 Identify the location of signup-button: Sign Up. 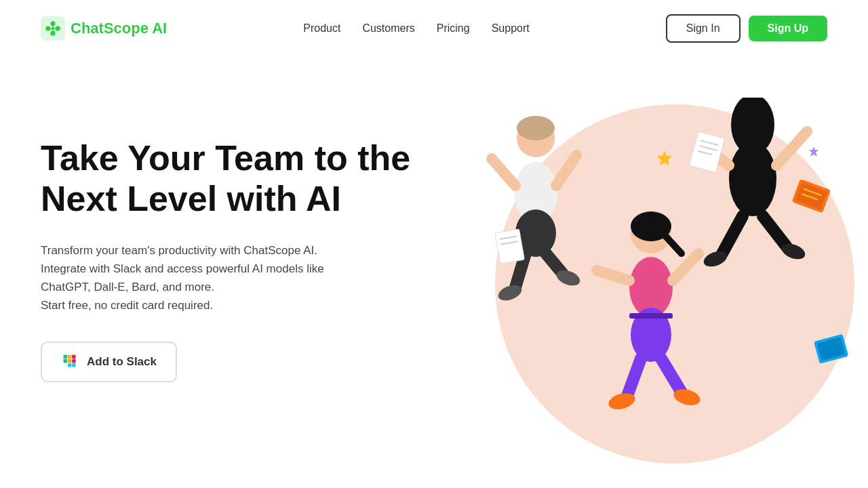
(788, 28).